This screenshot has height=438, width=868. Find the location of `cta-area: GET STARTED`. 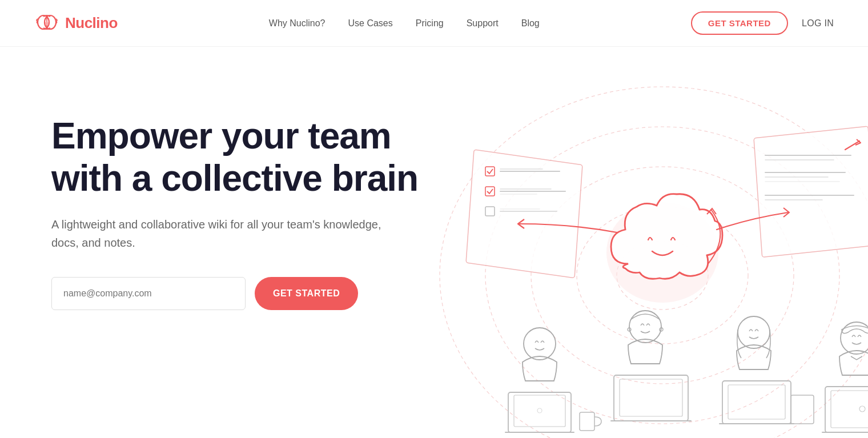

cta-area: GET STARTED is located at coordinates (240, 294).